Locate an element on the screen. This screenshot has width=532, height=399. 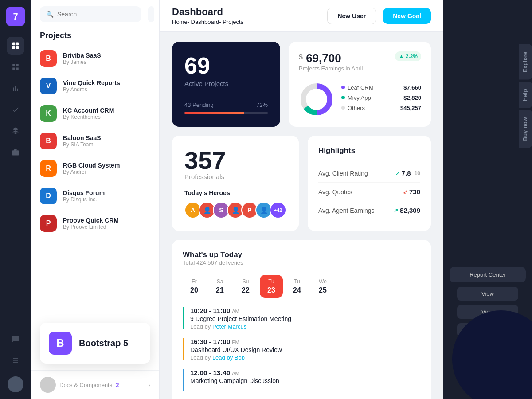
professionals-label: Professionals is located at coordinates (235, 176).